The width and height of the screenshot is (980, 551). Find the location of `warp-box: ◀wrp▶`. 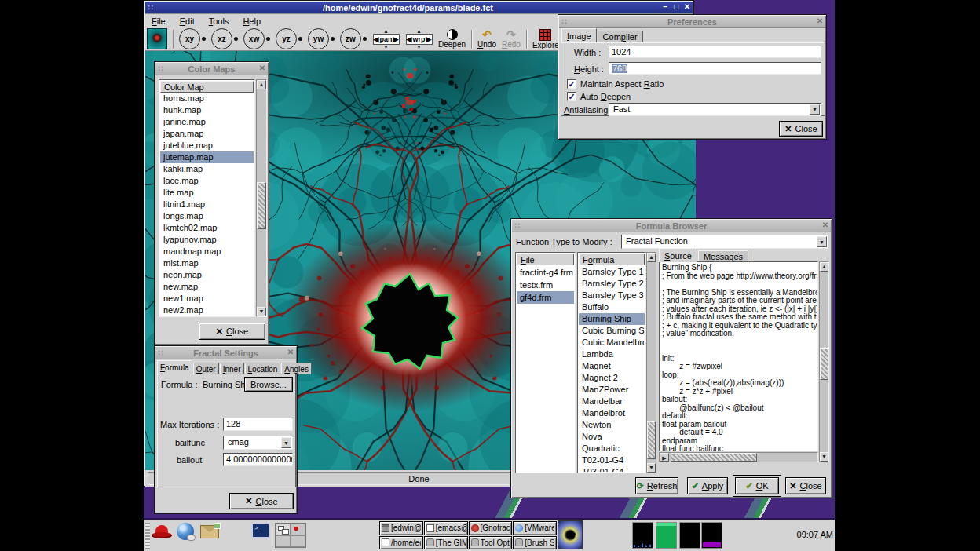

warp-box: ◀wrp▶ is located at coordinates (419, 39).